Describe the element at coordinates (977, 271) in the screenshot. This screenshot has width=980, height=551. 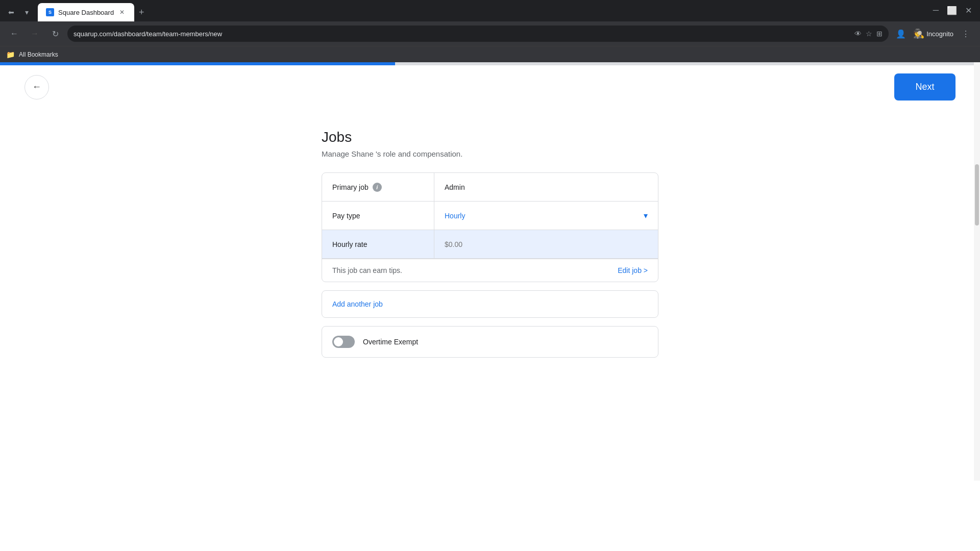
I see `scrollbar-track` at that location.